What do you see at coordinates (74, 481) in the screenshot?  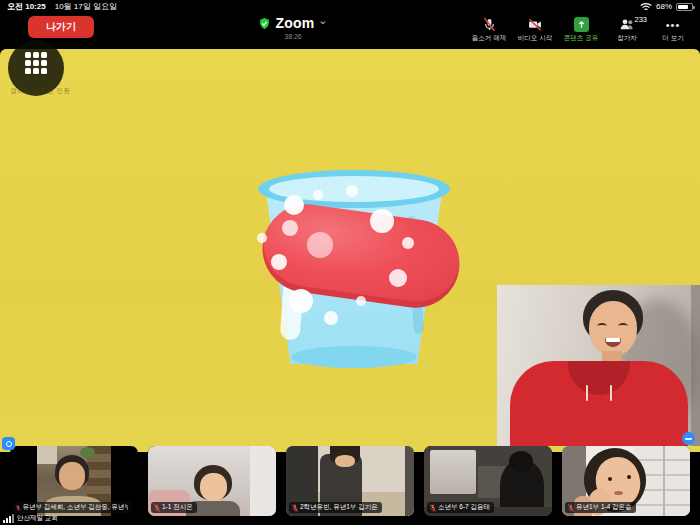 I see `participant-tile: 유년부 김세희, 소년부 김찬웅, 유년부교사김유진` at bounding box center [74, 481].